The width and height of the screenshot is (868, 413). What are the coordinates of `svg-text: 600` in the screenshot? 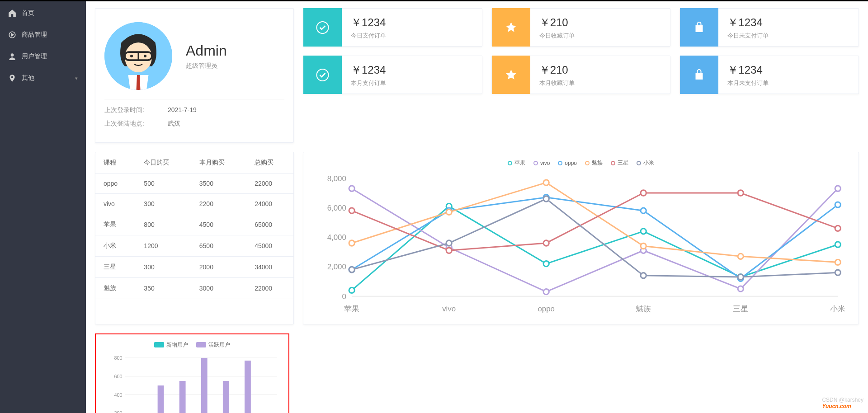 It's located at (118, 376).